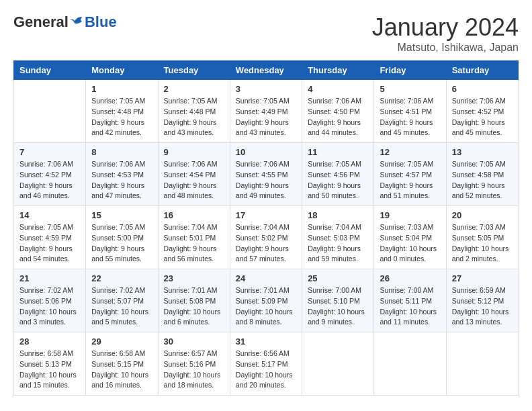  I want to click on calendar-week-row: 28Sunrise: 6:58 AM Sunset: 5:13 PM Dayli…, so click(266, 364).